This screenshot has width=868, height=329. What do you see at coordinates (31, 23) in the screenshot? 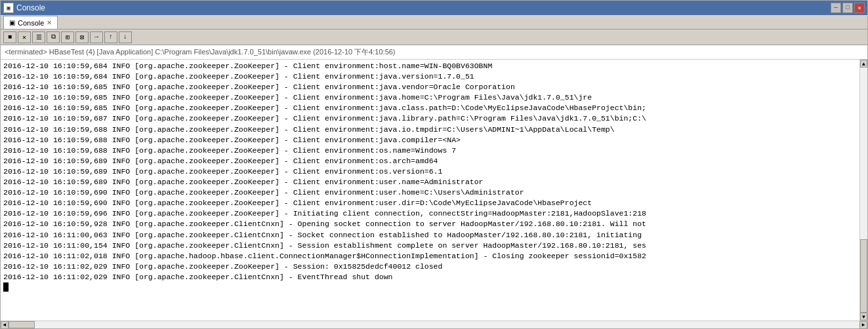
I see `console-tab-label: Console` at bounding box center [31, 23].